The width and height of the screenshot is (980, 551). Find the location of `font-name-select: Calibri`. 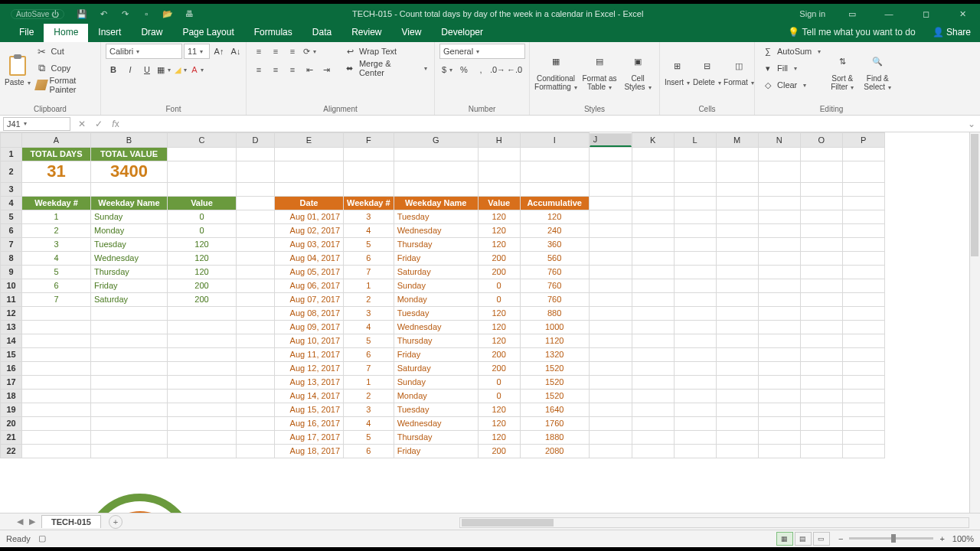

font-name-select: Calibri is located at coordinates (144, 51).